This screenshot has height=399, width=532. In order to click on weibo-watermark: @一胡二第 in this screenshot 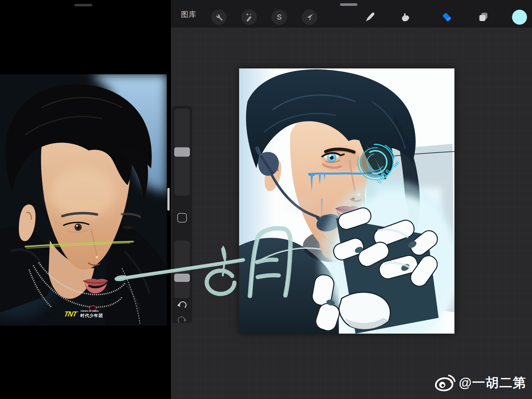, I will do `click(481, 383)`.